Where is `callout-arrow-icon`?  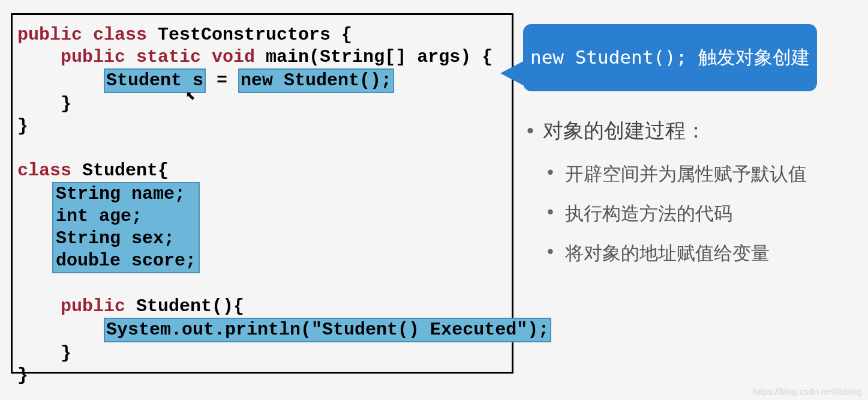
callout-arrow-icon is located at coordinates (513, 73).